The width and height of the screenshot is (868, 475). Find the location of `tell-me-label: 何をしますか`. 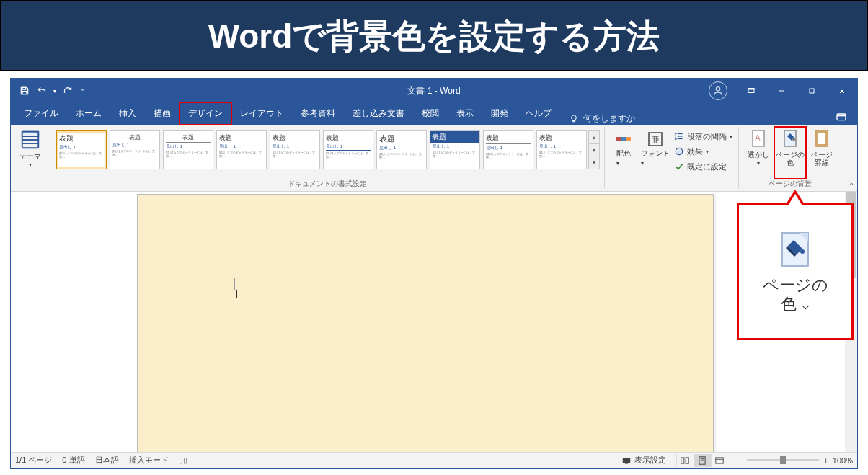

tell-me-label: 何をしますか is located at coordinates (609, 118).